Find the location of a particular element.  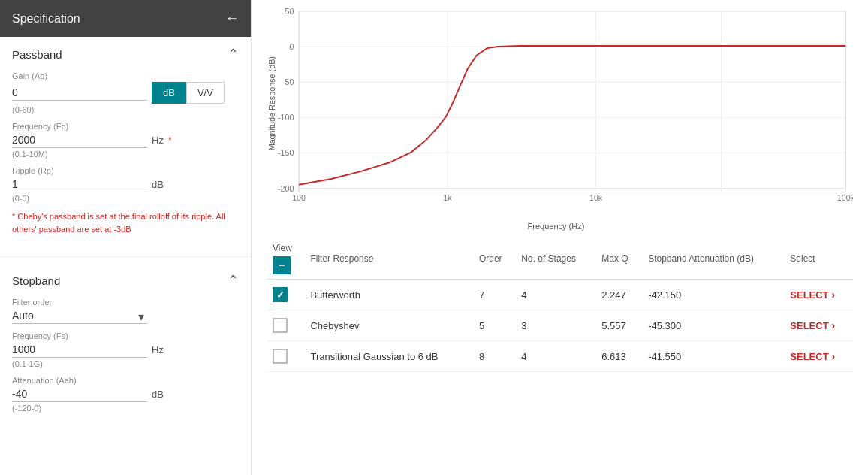

fp-field-group: Frequency (Fp) Hz * (0.1-10M) is located at coordinates (125, 140).